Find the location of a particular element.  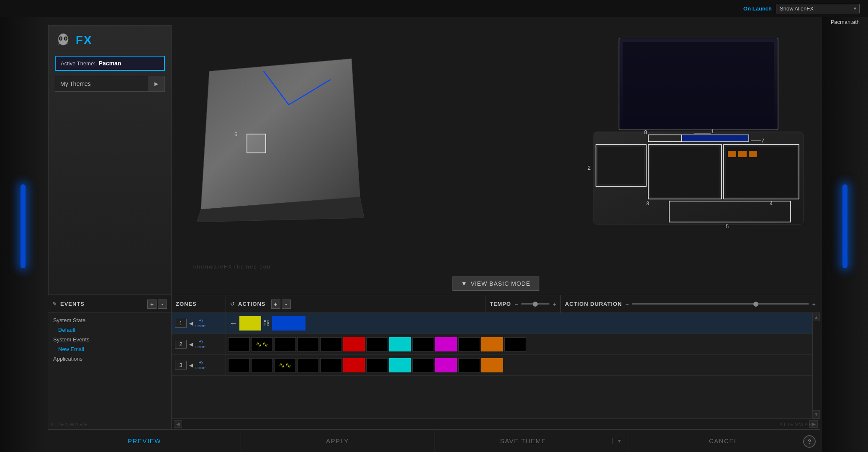

cancel-button: CANCEL is located at coordinates (724, 441).